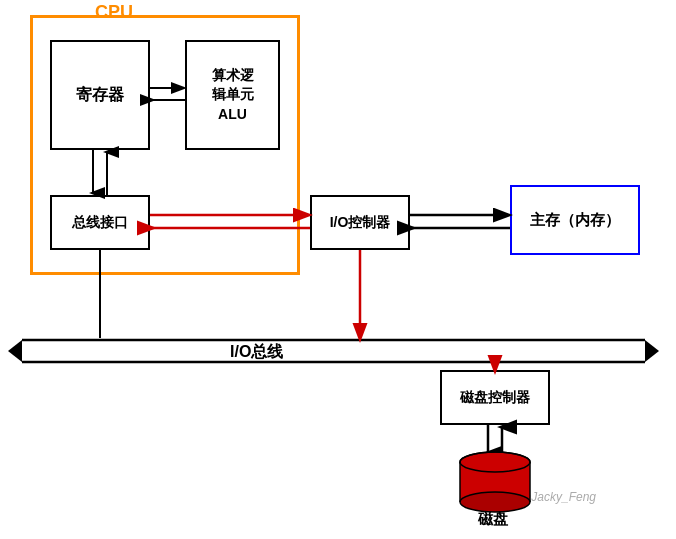  I want to click on io-controller-box: I/O控制器, so click(360, 222).